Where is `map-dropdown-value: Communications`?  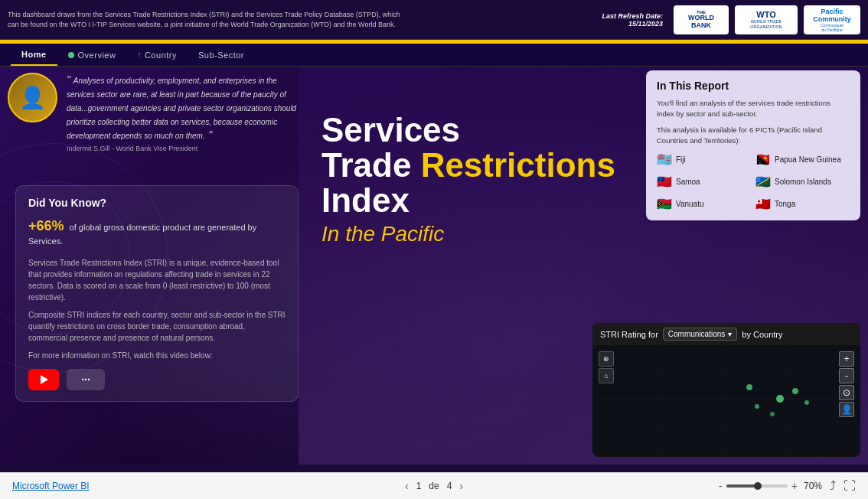
map-dropdown-value: Communications is located at coordinates (697, 334).